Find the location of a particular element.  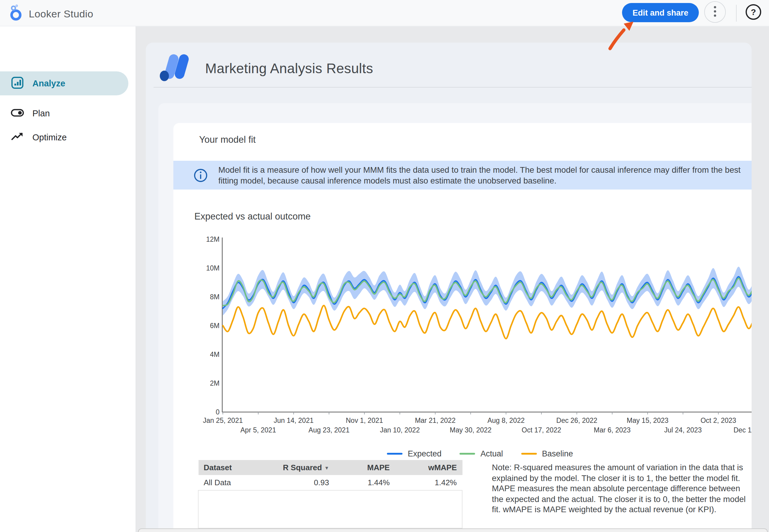

svg-text: 0 is located at coordinates (218, 412).